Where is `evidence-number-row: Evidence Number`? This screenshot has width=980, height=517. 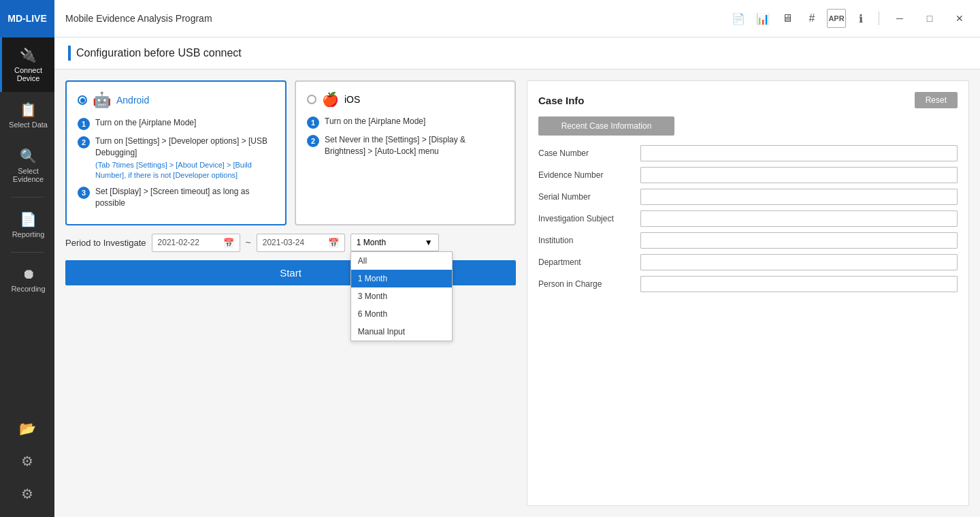 evidence-number-row: Evidence Number is located at coordinates (748, 175).